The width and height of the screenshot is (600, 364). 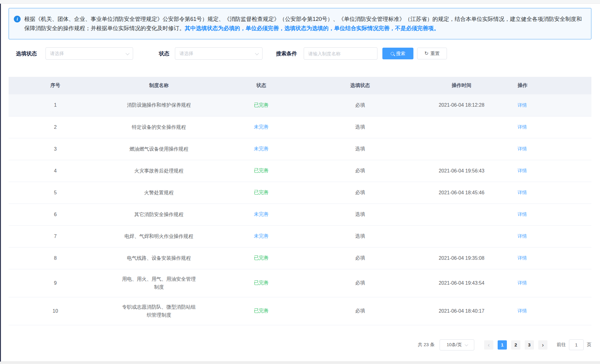 What do you see at coordinates (300, 85) in the screenshot?
I see `table-header-row: 序号 制度名称 状态 选填状态 操作时间 操作` at bounding box center [300, 85].